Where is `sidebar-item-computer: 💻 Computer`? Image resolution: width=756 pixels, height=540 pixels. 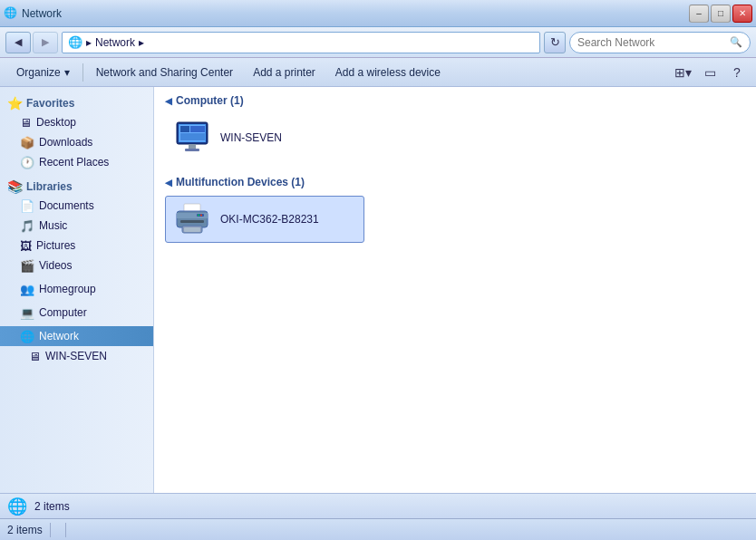
sidebar-item-computer: 💻 Computer is located at coordinates (76, 313).